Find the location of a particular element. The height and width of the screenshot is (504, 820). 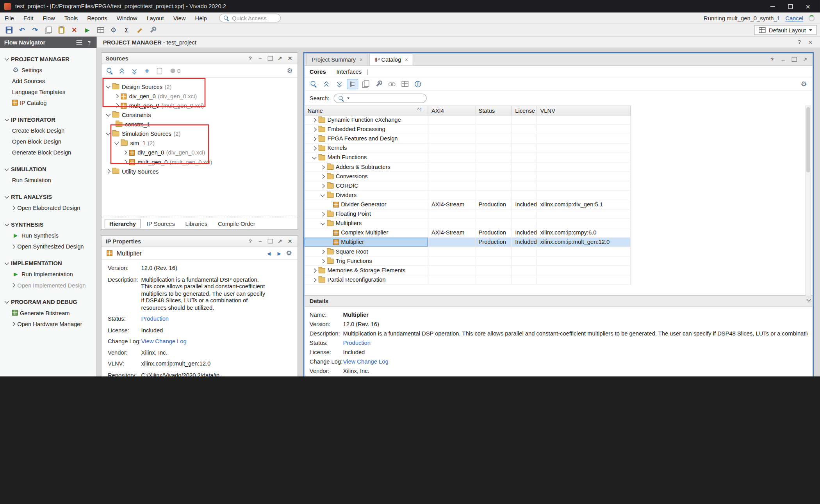

flow-nav-item: Open Implemented Design is located at coordinates (48, 285).